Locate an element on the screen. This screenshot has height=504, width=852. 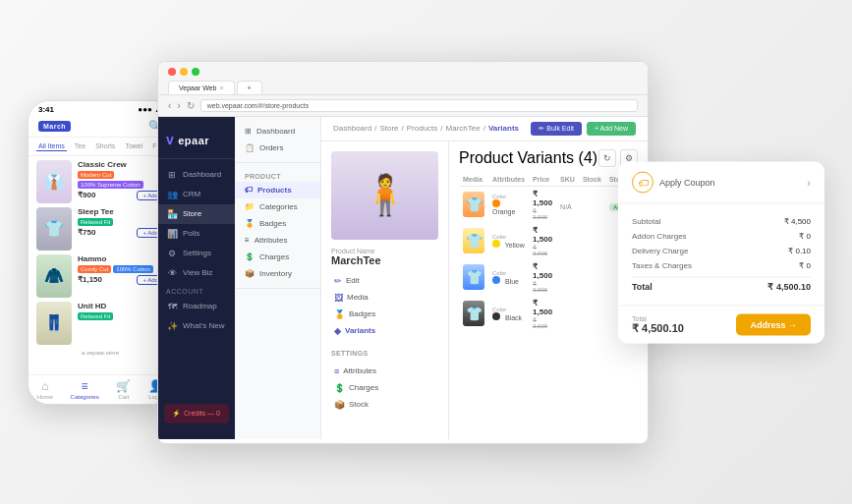
traffic-light-close is located at coordinates (172, 72).